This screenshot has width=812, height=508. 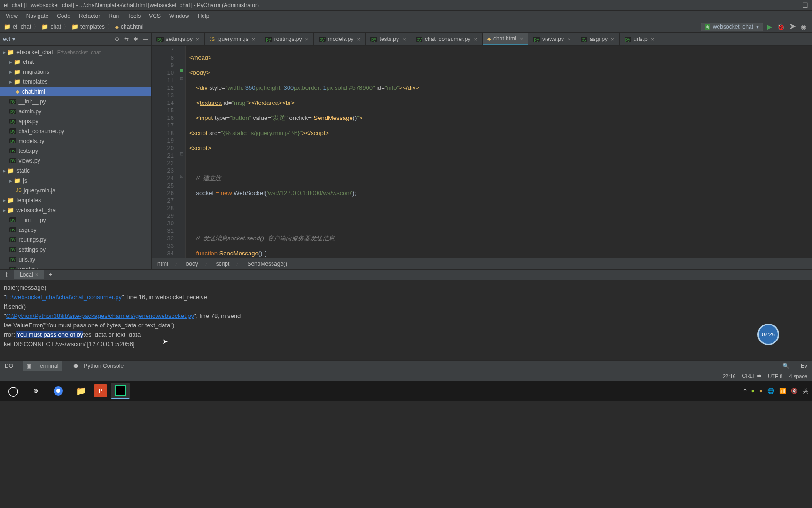 What do you see at coordinates (287, 39) in the screenshot?
I see `tab-routings-py: pyroutings.py×` at bounding box center [287, 39].